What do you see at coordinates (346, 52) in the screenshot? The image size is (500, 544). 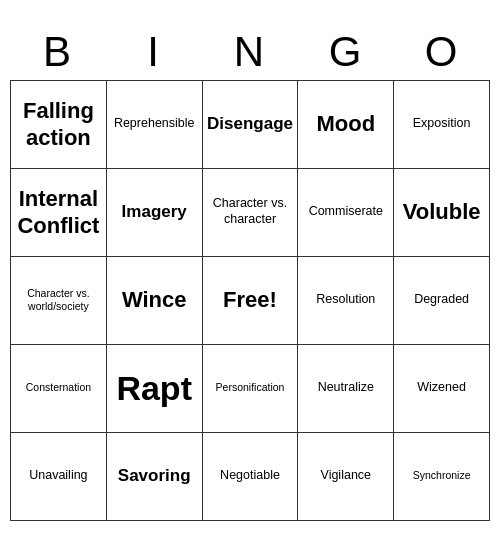 I see `header-g: G` at bounding box center [346, 52].